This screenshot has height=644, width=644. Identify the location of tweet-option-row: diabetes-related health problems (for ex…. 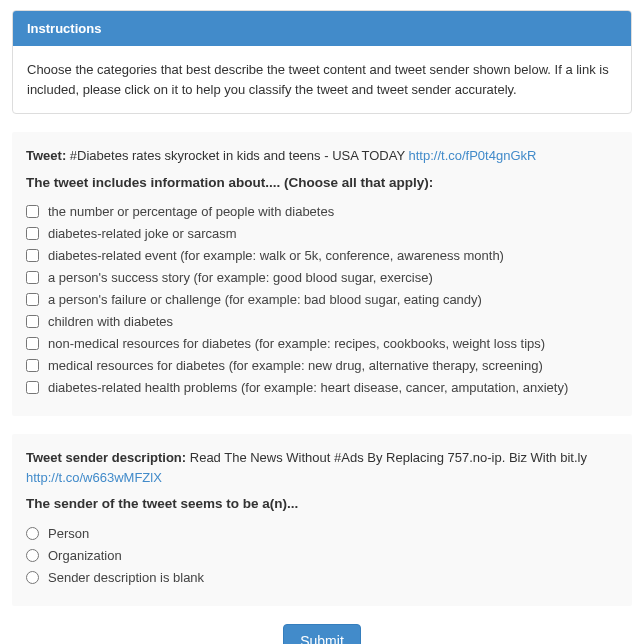
(322, 388).